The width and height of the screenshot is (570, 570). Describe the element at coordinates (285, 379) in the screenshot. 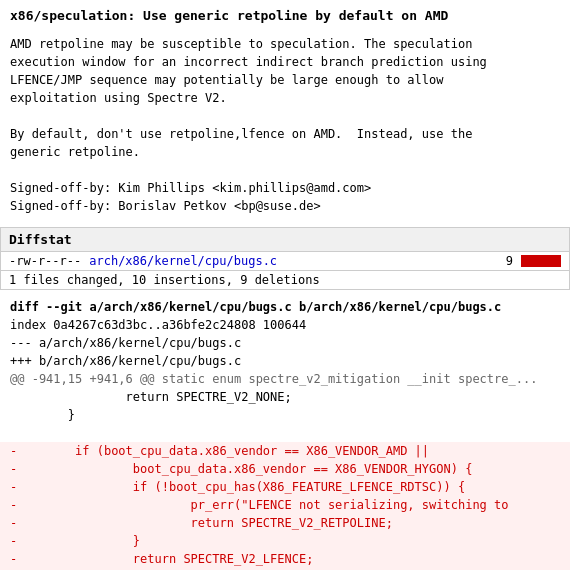

I see `diff-range-line: @@ -941,15 +941,6 @@ static enum spectre…` at that location.